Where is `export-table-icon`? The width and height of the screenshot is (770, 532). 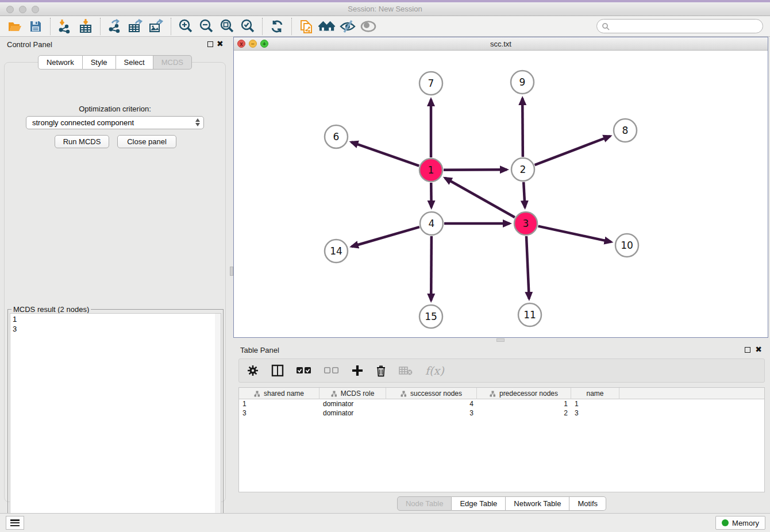
export-table-icon is located at coordinates (136, 26).